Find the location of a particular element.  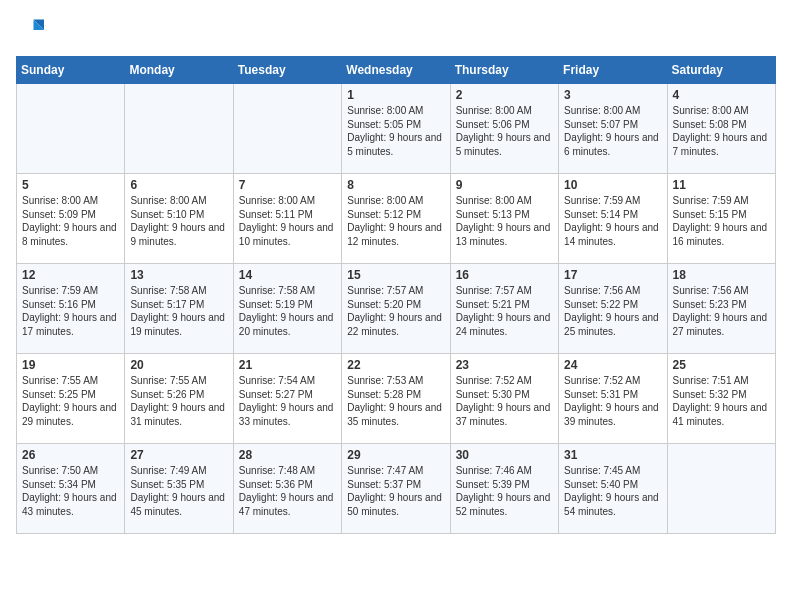

calendar-cell: 9Sunrise: 8:00 AM Sunset: 5:13 PM Daylig… is located at coordinates (504, 219).